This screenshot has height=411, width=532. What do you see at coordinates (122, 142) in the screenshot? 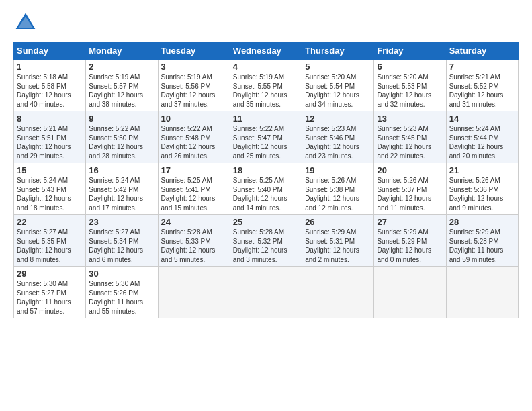
I see `day-info: Sunrise: 5:22 AM Sunset: 5:50 PM Dayligh…` at bounding box center [122, 142].